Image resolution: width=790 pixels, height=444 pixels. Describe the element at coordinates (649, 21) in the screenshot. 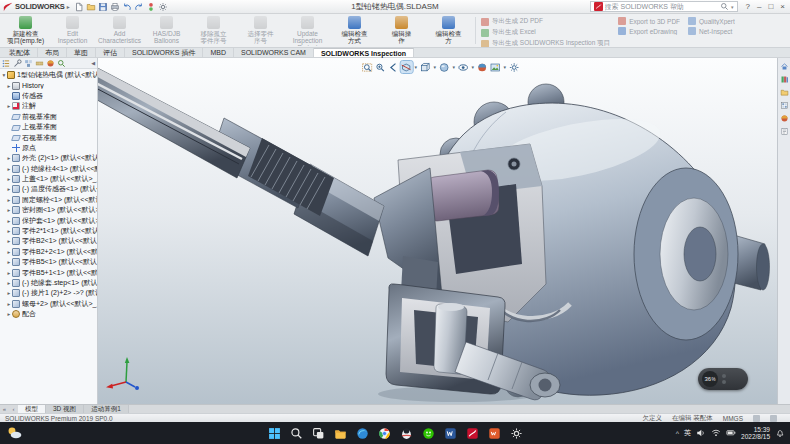

I see `ribbon-export-3d-pdf-button: Export to 3D PDF` at that location.